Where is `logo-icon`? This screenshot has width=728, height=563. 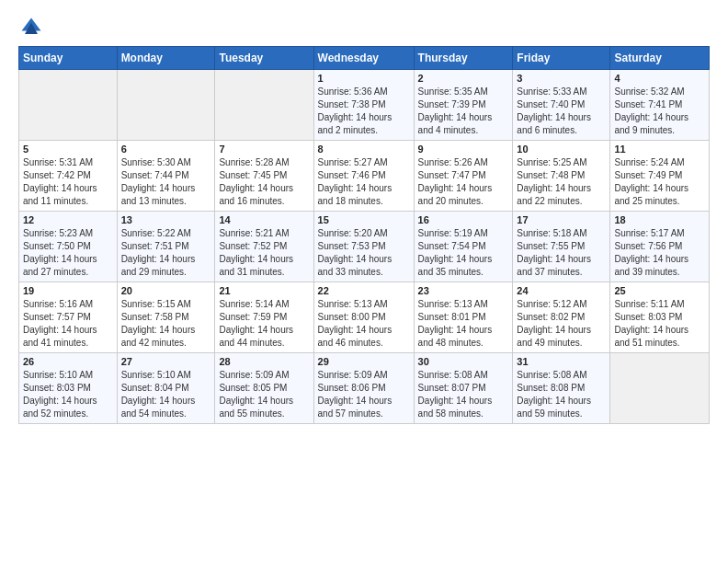 logo-icon is located at coordinates (31, 28).